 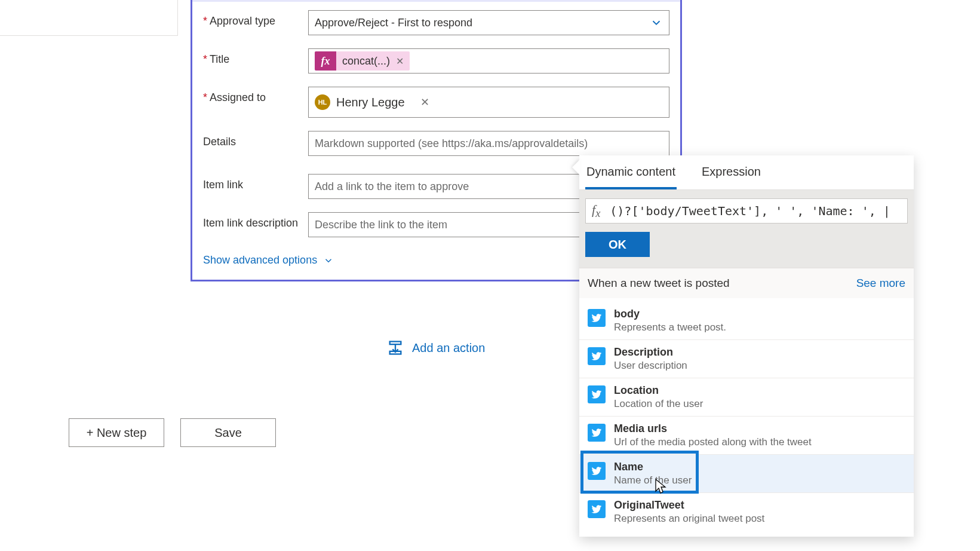 I want to click on fx-concat-chip: fx concat(...) ✕, so click(x=362, y=61).